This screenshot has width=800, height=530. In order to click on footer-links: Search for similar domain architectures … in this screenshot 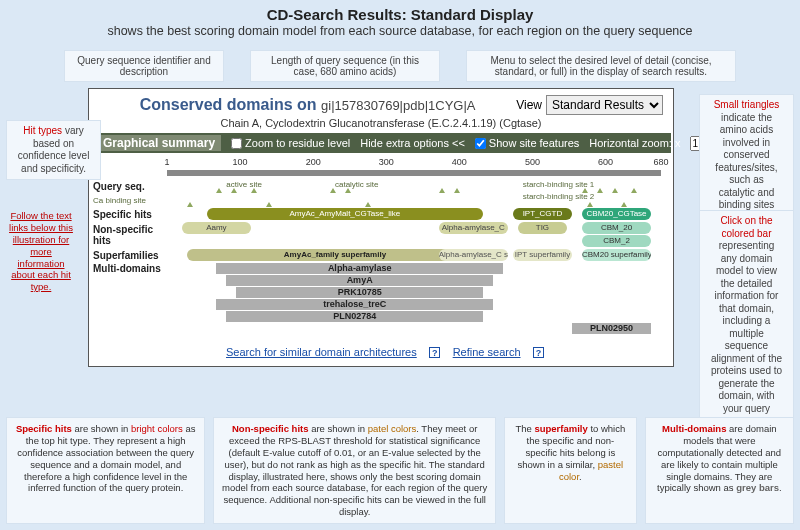, I will do `click(381, 350)`.